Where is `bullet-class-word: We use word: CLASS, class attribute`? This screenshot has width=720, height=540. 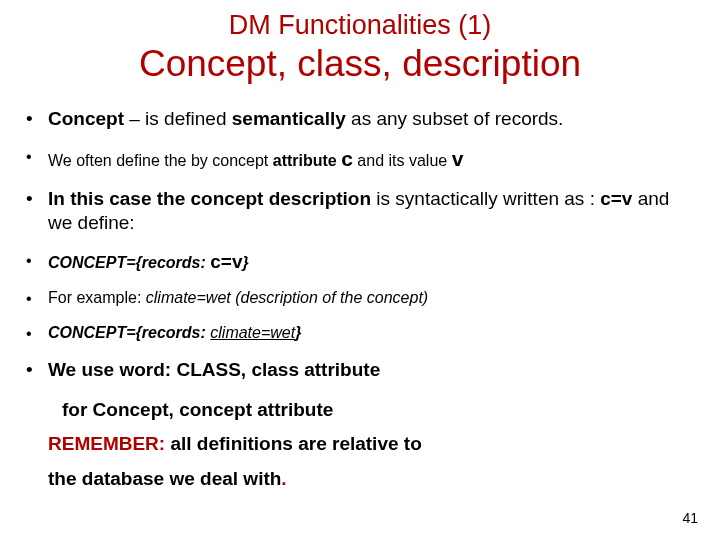
bullet-class-word: We use word: CLASS, class attribute is located at coordinates (369, 370).